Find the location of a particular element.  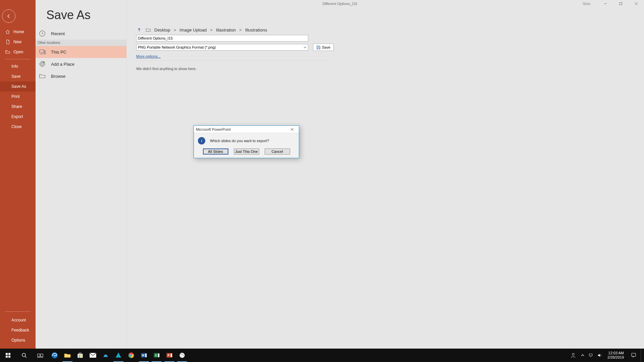

breadcrumb-segment: Illustrations is located at coordinates (256, 30).